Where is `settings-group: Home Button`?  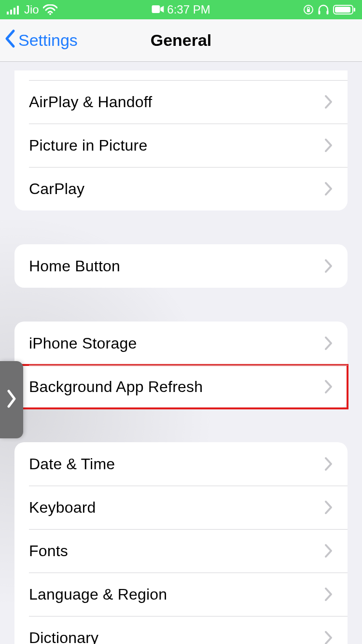 settings-group: Home Button is located at coordinates (181, 266).